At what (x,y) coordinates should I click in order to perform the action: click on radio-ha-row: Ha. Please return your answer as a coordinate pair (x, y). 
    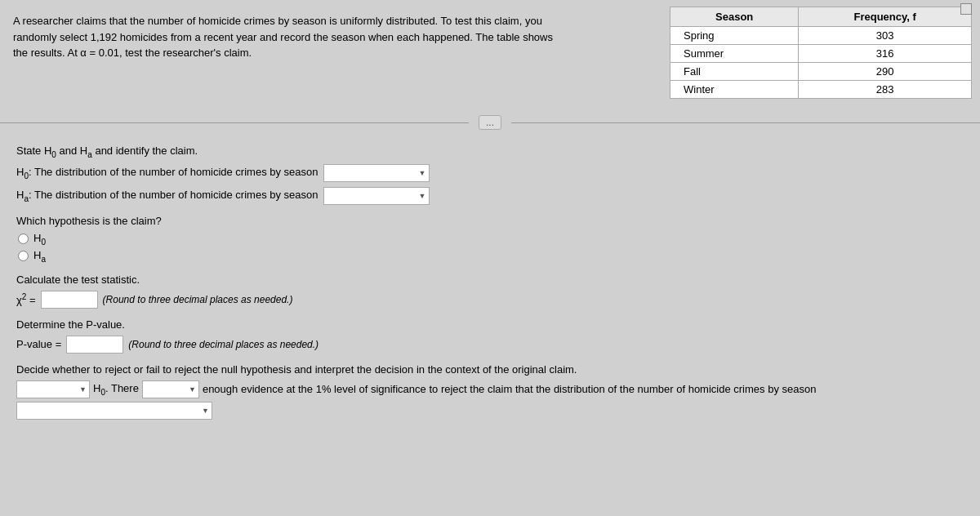
    Looking at the image, I should click on (491, 256).